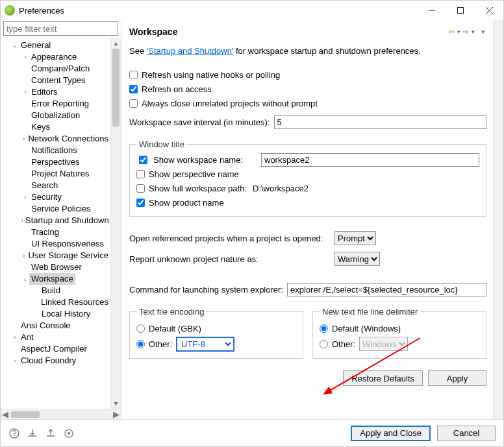  Describe the element at coordinates (61, 414) in the screenshot. I see `tree-horizontal-scrollbar: ◀ ▶` at that location.